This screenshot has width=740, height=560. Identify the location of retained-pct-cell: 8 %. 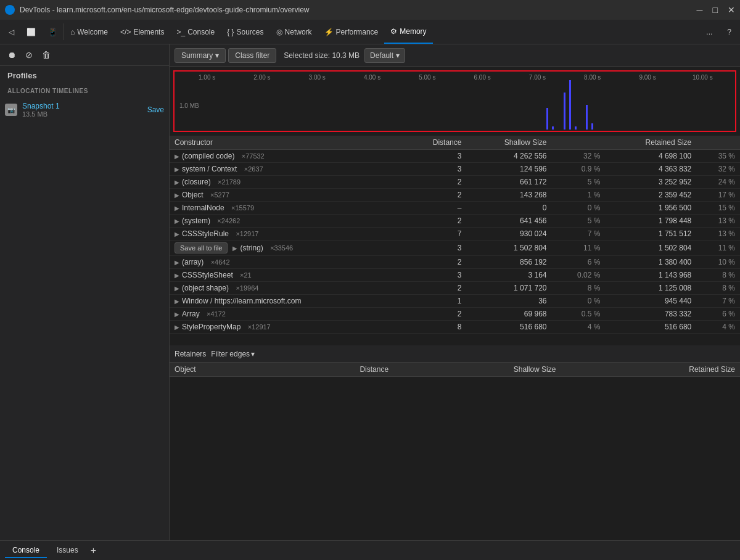
(718, 289).